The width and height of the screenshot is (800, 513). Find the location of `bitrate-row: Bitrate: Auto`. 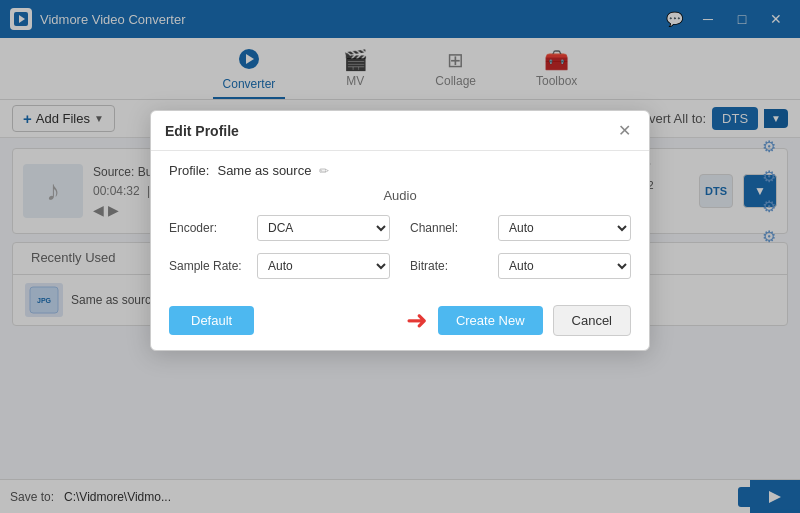

bitrate-row: Bitrate: Auto is located at coordinates (520, 266).